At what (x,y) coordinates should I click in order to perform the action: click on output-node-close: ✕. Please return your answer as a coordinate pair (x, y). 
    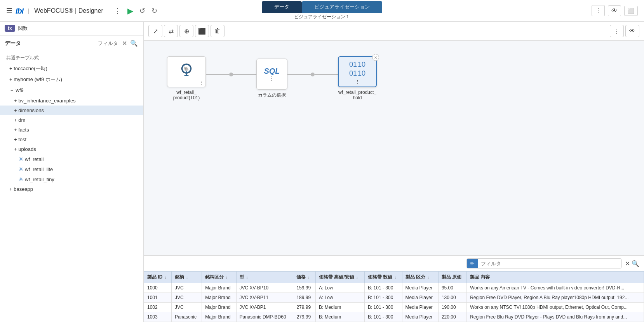
    Looking at the image, I should click on (376, 57).